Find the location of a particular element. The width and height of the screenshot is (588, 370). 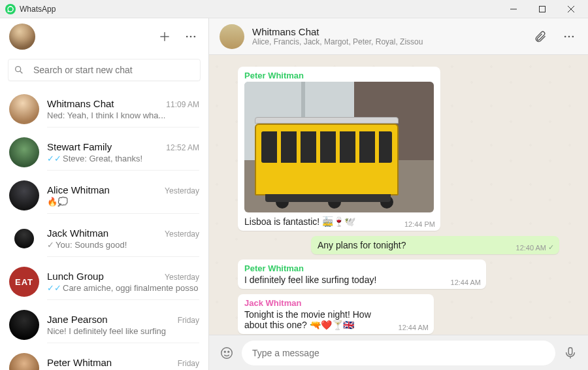

chat-name: Peter Whitman is located at coordinates (110, 362).